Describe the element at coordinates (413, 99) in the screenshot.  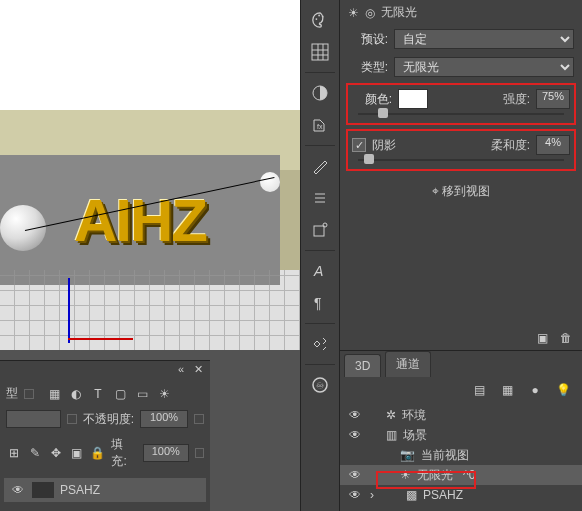
I see `color-swatch` at that location.